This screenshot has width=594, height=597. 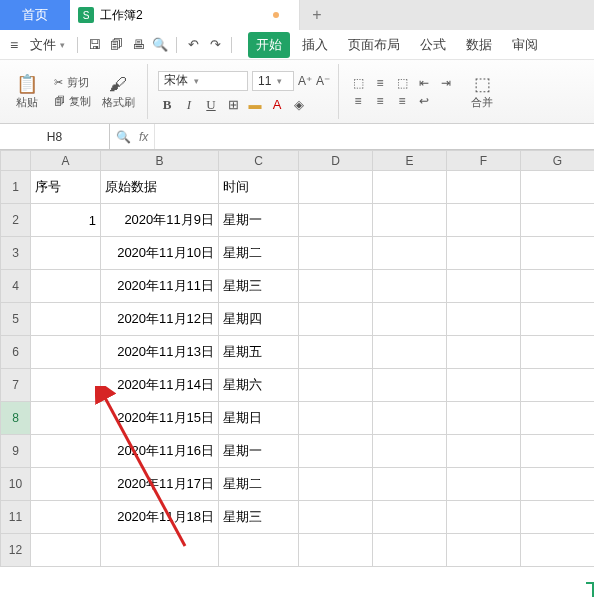 I want to click on tab-start: 开始, so click(x=269, y=45).